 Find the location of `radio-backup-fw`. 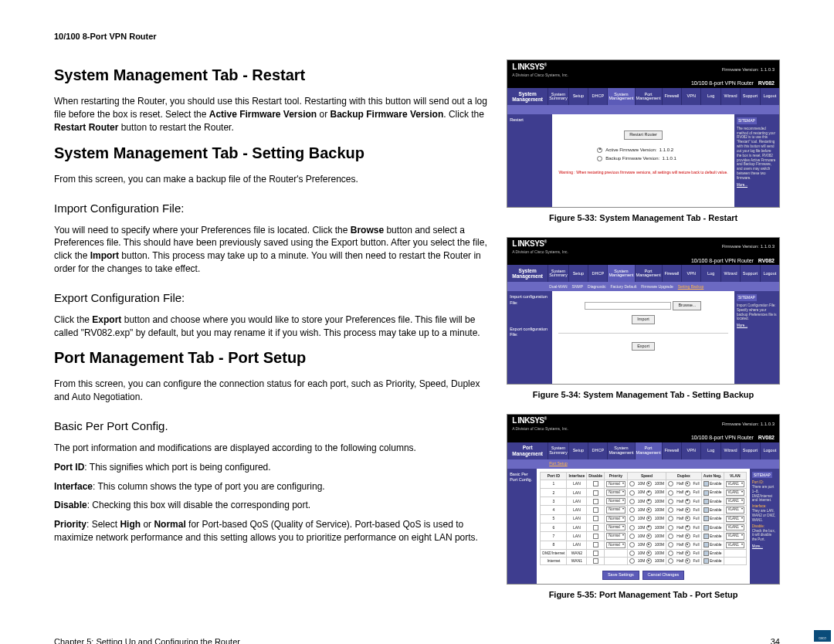

radio-backup-fw is located at coordinates (599, 159).